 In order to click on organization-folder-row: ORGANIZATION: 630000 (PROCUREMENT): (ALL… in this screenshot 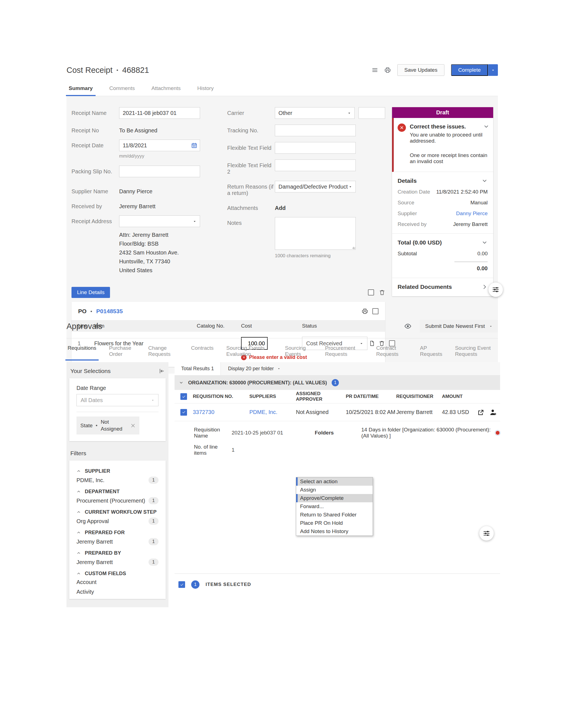, I will do `click(337, 383)`.